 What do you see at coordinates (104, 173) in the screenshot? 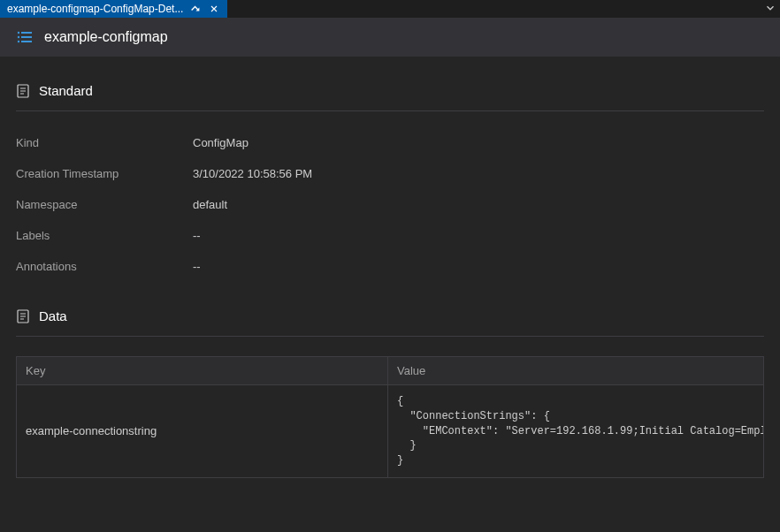
I see `field-label: Creation Timestamp` at bounding box center [104, 173].